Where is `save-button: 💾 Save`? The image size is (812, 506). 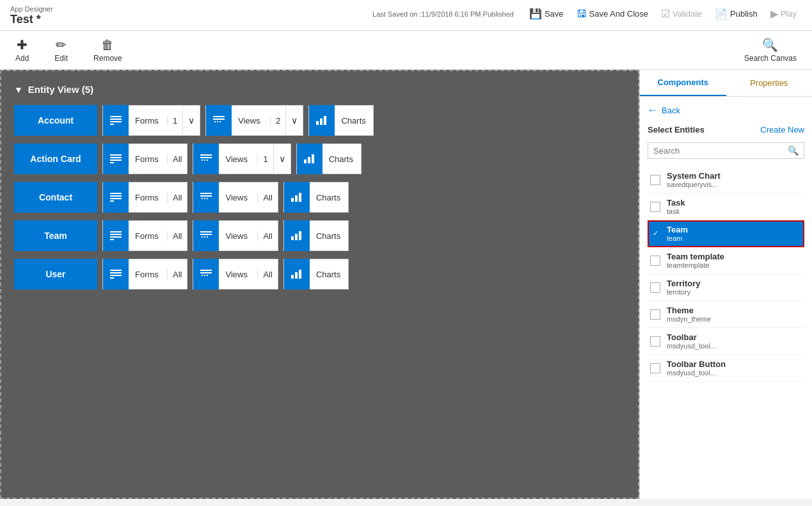
save-button: 💾 Save is located at coordinates (546, 14).